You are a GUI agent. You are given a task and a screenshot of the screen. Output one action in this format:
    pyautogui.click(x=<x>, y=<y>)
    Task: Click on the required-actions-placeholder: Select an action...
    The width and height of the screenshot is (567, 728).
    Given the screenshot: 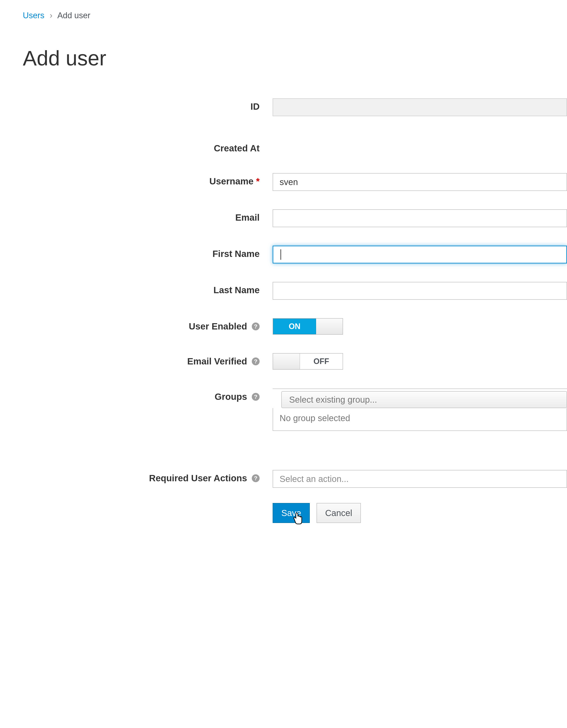 What is the action you would take?
    pyautogui.click(x=314, y=479)
    